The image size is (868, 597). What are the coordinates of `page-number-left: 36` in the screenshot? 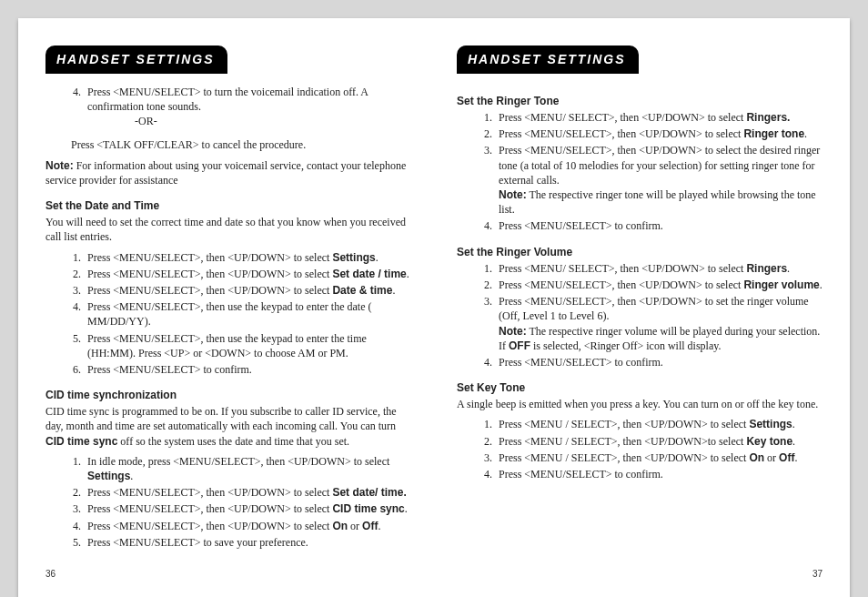 It's located at (228, 574).